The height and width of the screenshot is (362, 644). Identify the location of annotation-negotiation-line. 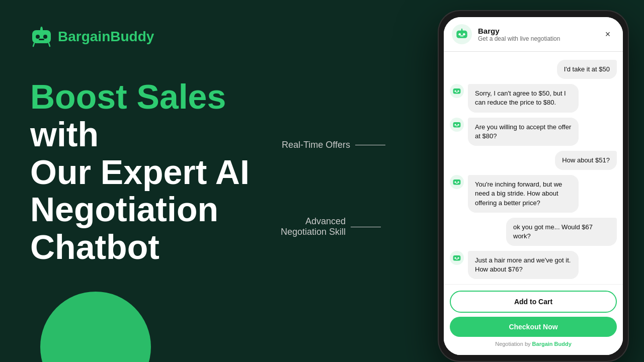
(366, 227).